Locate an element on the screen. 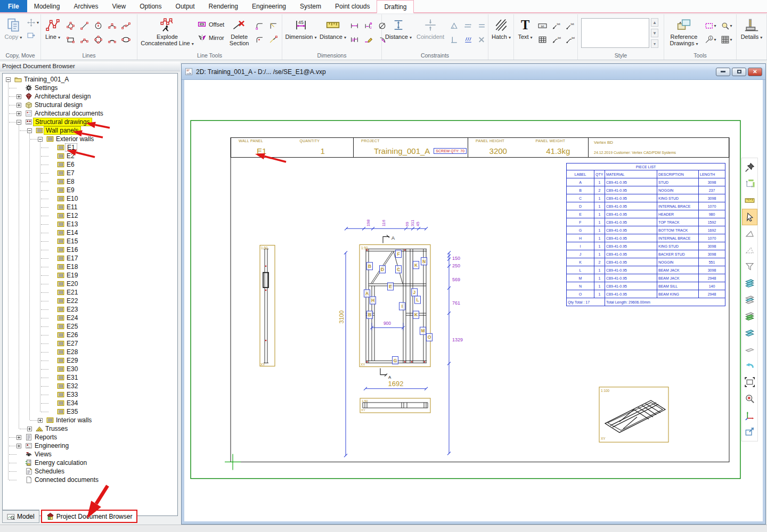 The image size is (767, 532). tree-item-e6: E6 is located at coordinates (66, 165).